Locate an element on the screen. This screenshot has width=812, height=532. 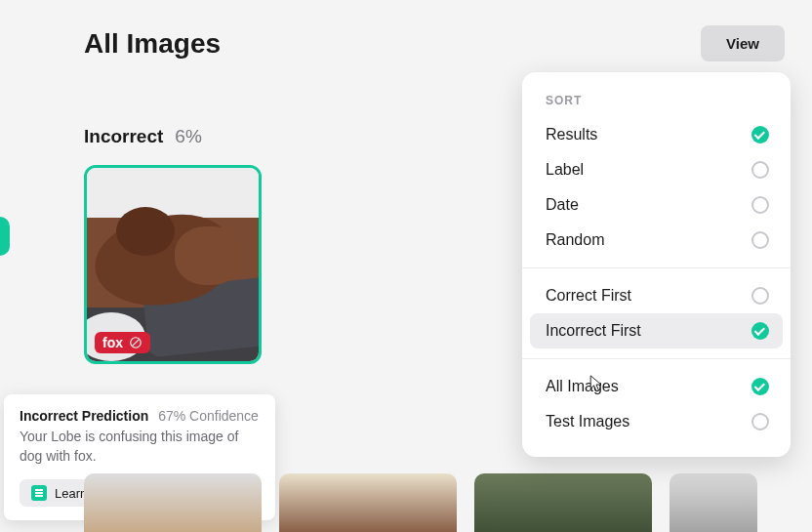
sort-option-label: Incorrect First is located at coordinates (593, 331).